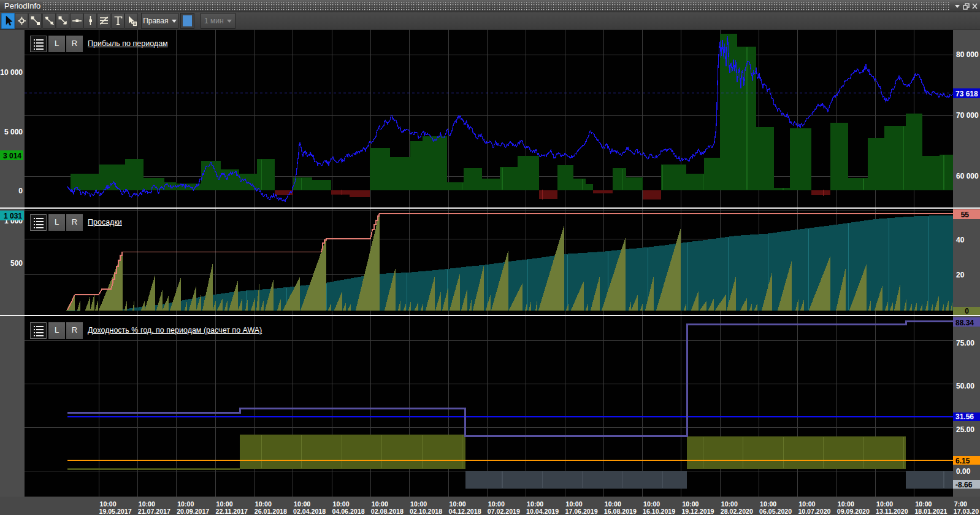 This screenshot has height=515, width=980. I want to click on svg-text: 10.07.2020, so click(814, 511).